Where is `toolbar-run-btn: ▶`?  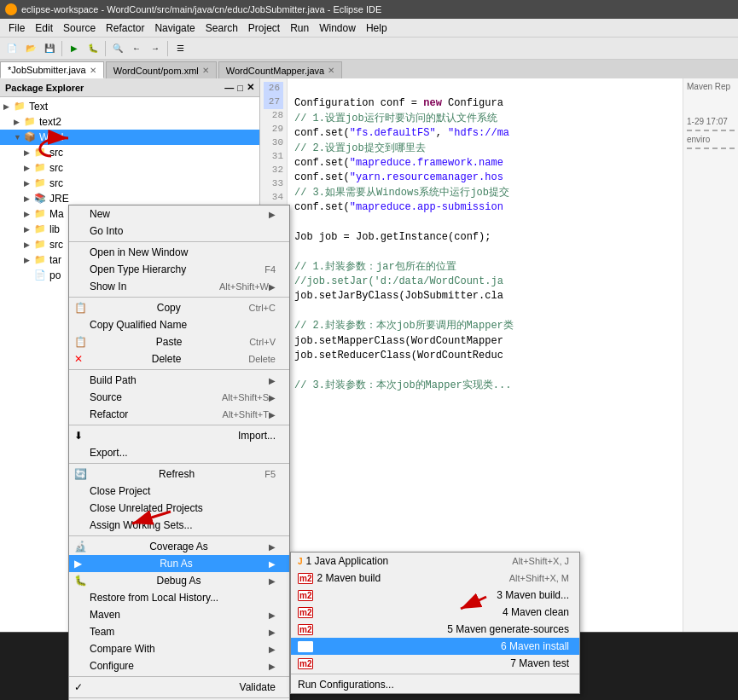
toolbar-run-btn: ▶ is located at coordinates (74, 49).